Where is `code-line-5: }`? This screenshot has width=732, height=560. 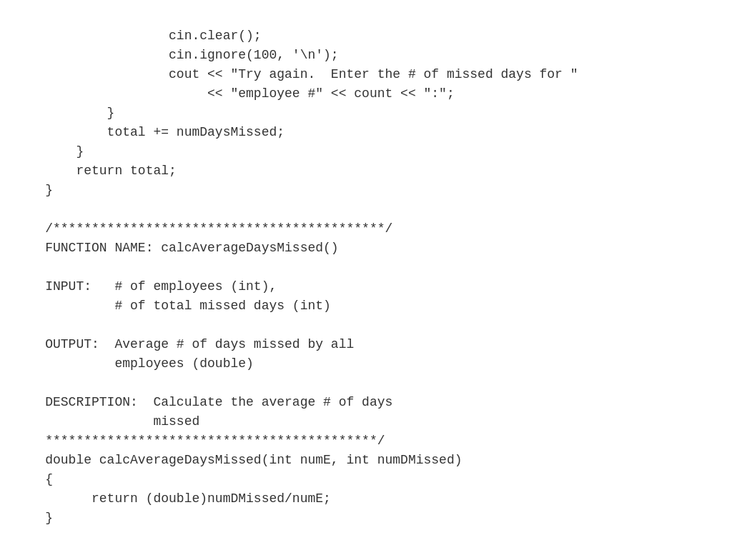 code-line-5: } is located at coordinates (64, 113).